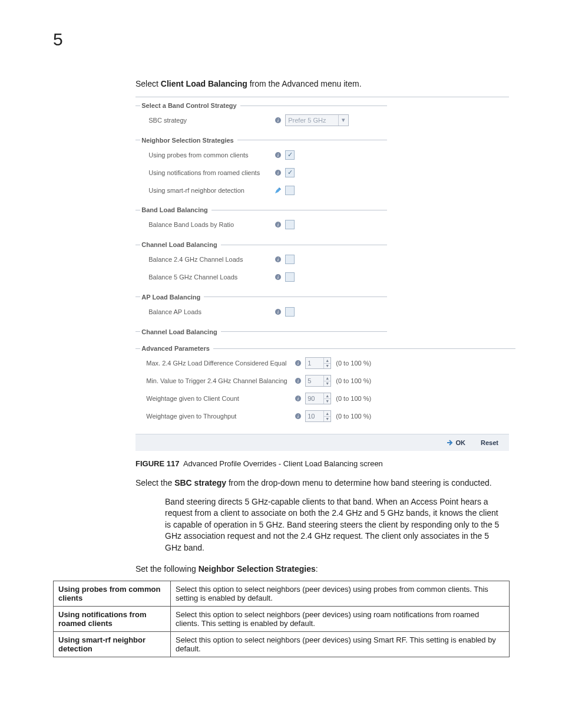 The height and width of the screenshot is (728, 562). What do you see at coordinates (353, 398) in the screenshot?
I see `range-wclient: (0 to 100 %)` at bounding box center [353, 398].